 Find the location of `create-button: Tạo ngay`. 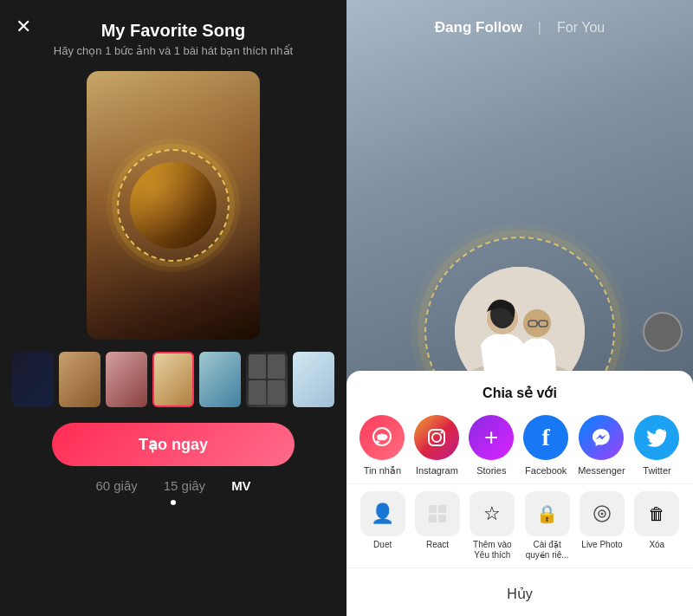

create-button: Tạo ngay is located at coordinates (173, 444).